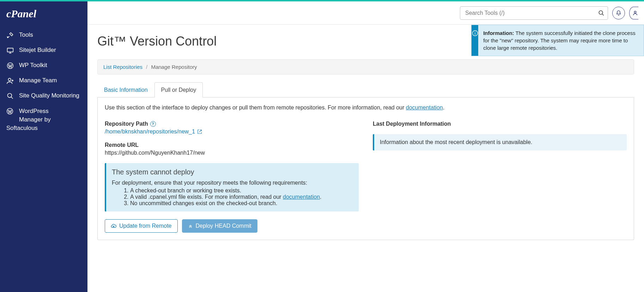  What do you see at coordinates (321, 197) in the screenshot?
I see `req-text: .` at bounding box center [321, 197].